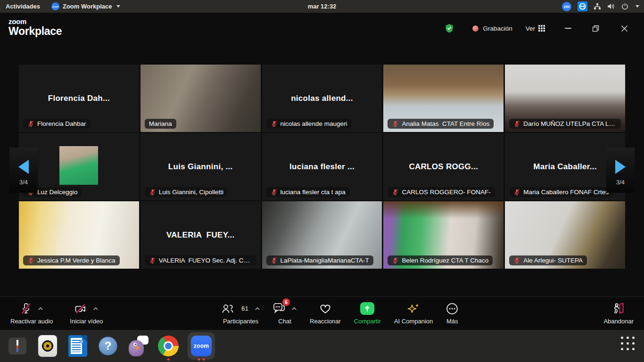 The width and height of the screenshot is (644, 362). Describe the element at coordinates (325, 308) in the screenshot. I see `heart-icon` at that location.